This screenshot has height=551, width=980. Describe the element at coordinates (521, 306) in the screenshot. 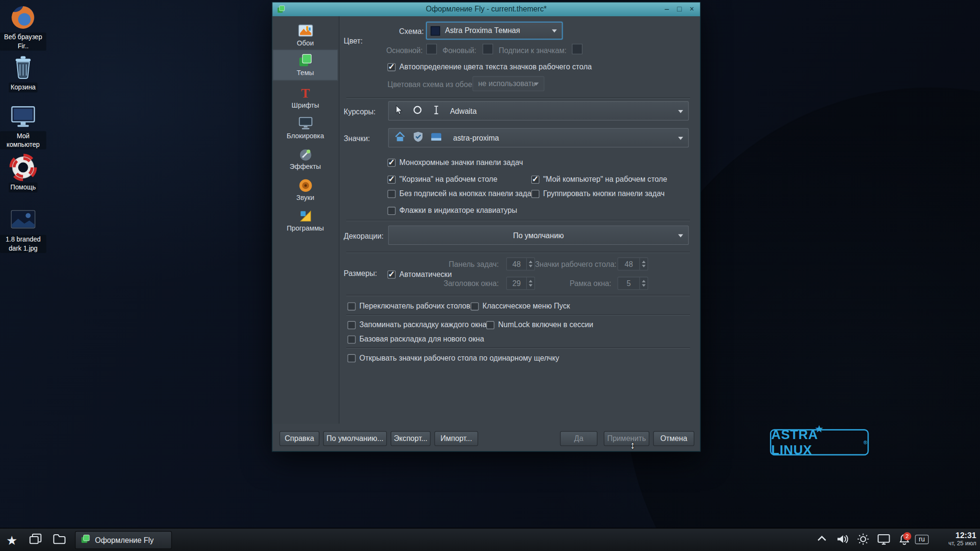

I see `checkbox-classic-menu: Классическое меню Пуск` at that location.